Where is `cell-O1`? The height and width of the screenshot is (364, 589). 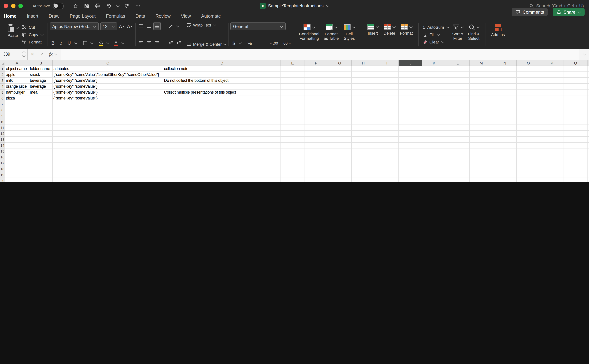
cell-O1 is located at coordinates (529, 69).